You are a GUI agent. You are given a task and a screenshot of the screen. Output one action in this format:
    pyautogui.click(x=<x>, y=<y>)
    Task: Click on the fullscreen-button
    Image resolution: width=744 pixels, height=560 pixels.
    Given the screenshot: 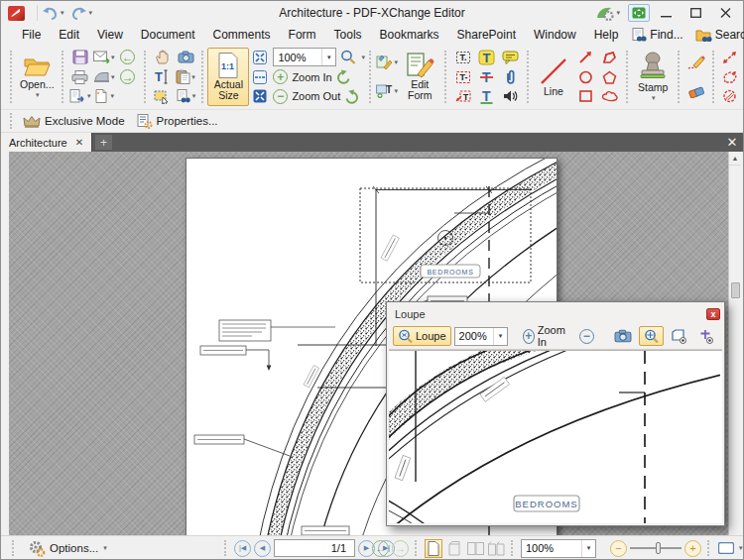 What is the action you would take?
    pyautogui.click(x=639, y=13)
    